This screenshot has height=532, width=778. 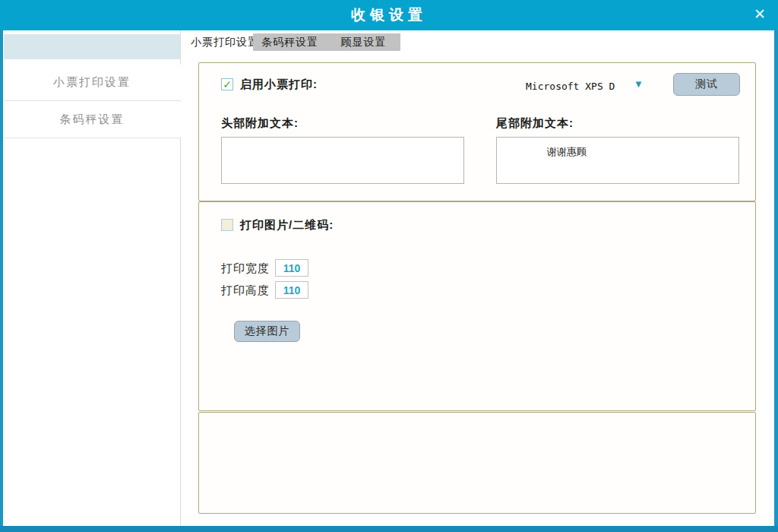 I want to click on print-width-label: 打印宽度, so click(x=245, y=269).